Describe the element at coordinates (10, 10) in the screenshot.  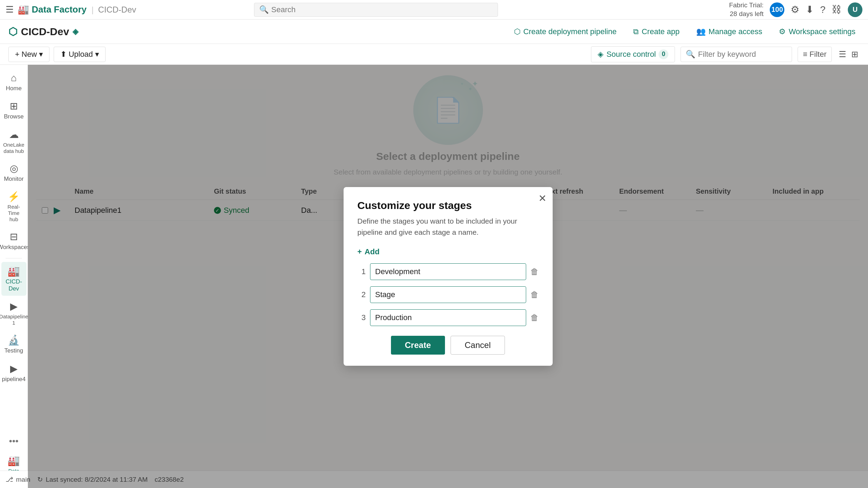
I see `hamburger-icon: ☰` at that location.